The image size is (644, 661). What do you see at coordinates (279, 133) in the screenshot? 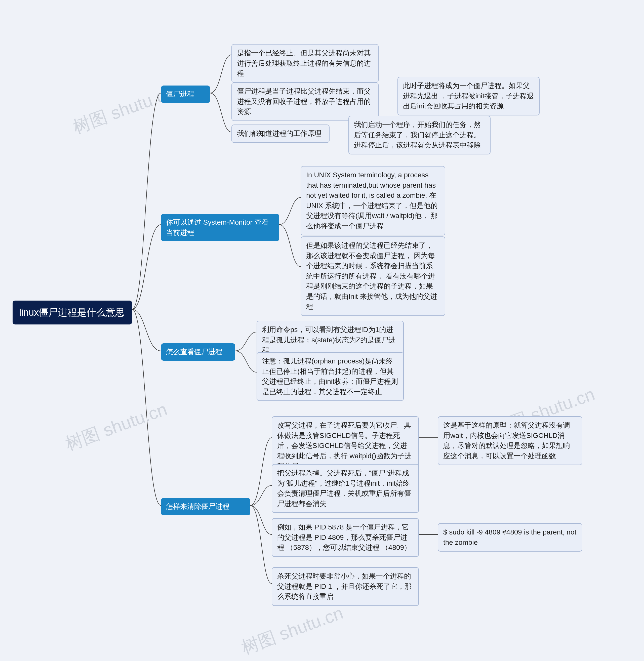
I see `leaf-text: 我们都知道进程的工作原理` at bounding box center [279, 133].